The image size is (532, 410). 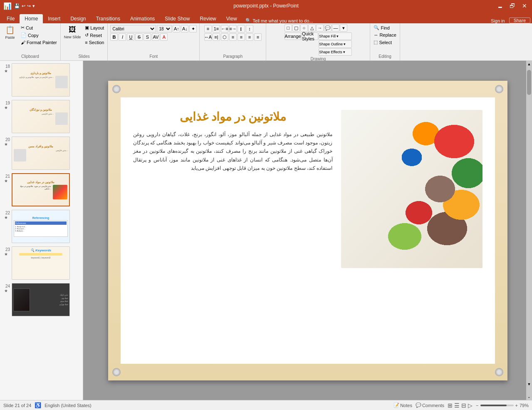 I want to click on scroll-down-button: ▼, so click(x=529, y=384).